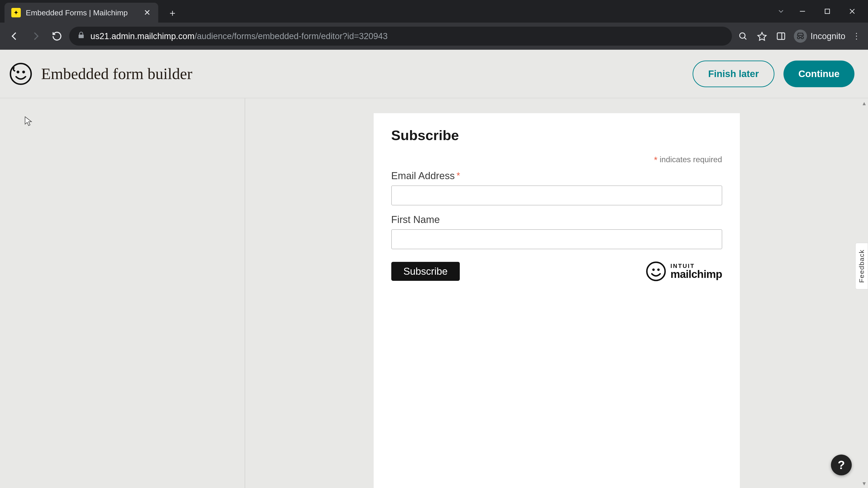 Image resolution: width=868 pixels, height=488 pixels. What do you see at coordinates (434, 36) in the screenshot?
I see `address-bar: us21.admin.mailchimp.com/audience/forms/…` at bounding box center [434, 36].